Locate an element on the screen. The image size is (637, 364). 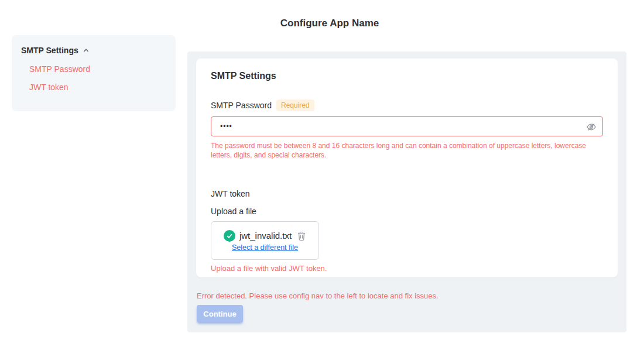
jwt-token-label: JWT token is located at coordinates (407, 194).